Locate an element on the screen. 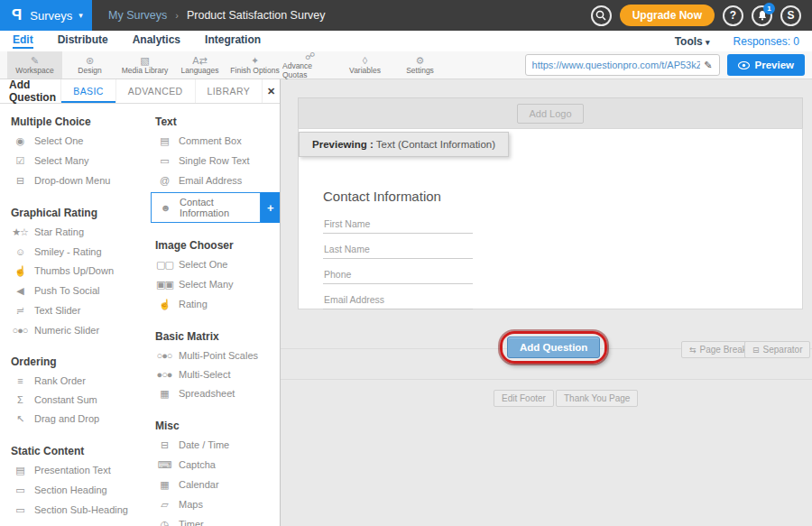 The width and height of the screenshot is (812, 526). thank-you-page-label: Thank You Page is located at coordinates (597, 399).